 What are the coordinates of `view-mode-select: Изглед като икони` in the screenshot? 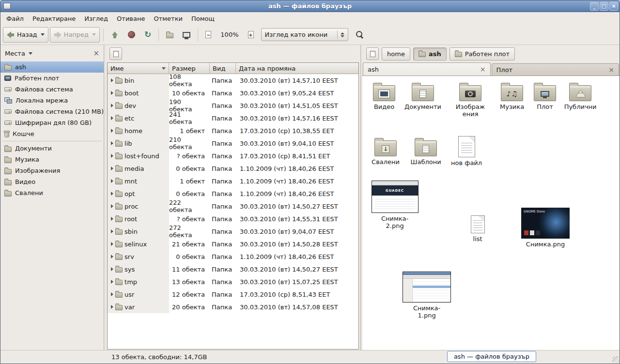 It's located at (305, 35).